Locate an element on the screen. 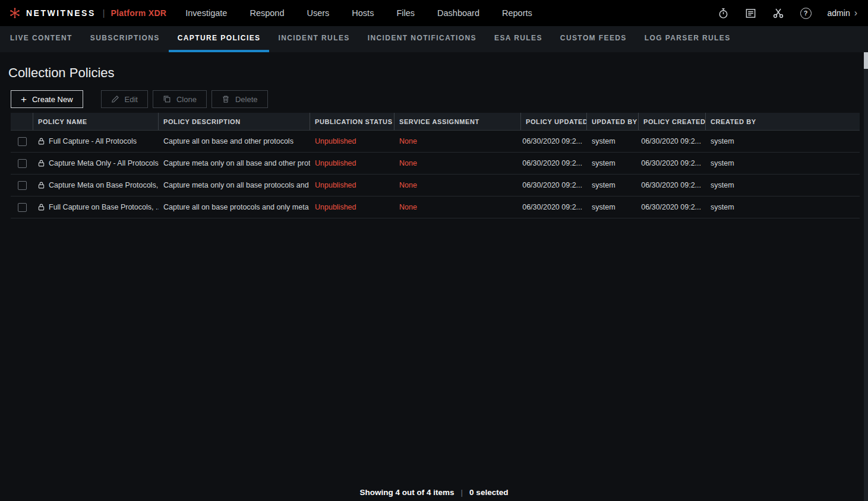 This screenshot has height=501, width=868. col-policy-name: POLICY NAME is located at coordinates (96, 121).